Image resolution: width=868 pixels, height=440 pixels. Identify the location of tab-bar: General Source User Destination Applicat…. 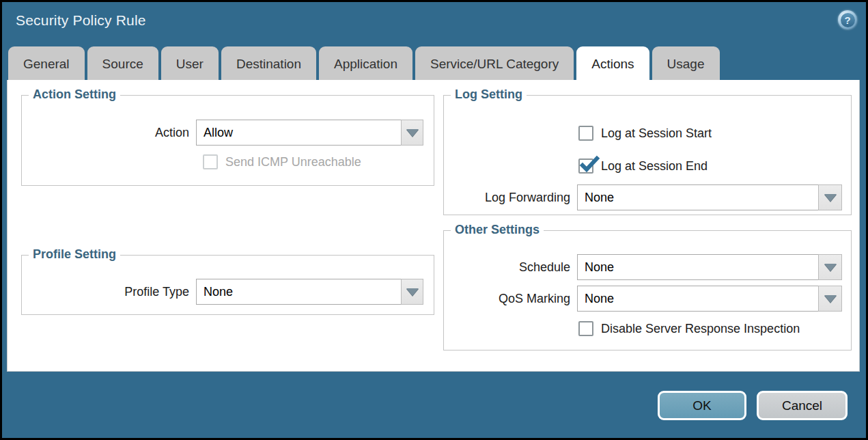
(365, 64).